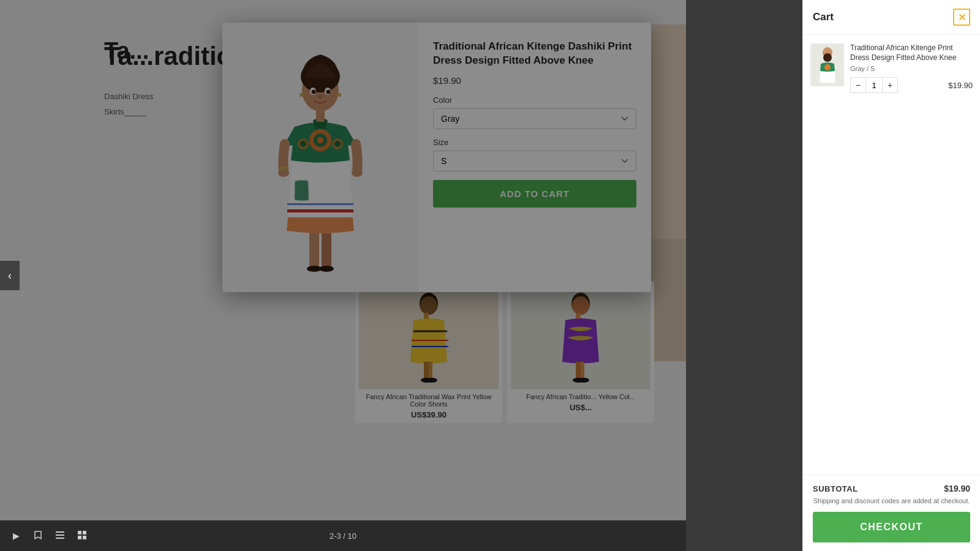 Image resolution: width=980 pixels, height=551 pixels. What do you see at coordinates (892, 17) in the screenshot?
I see `cart-header: Cart ✕` at bounding box center [892, 17].